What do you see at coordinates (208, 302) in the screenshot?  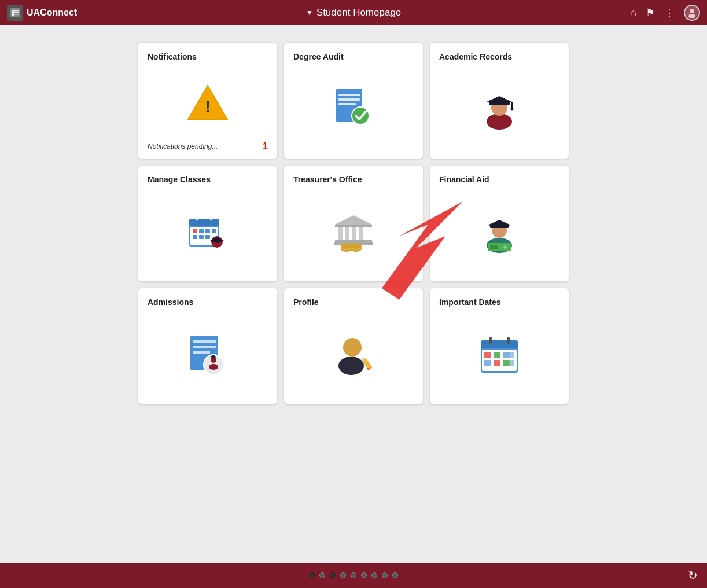 I see `tile-admissions-title: Admissions` at bounding box center [208, 302].